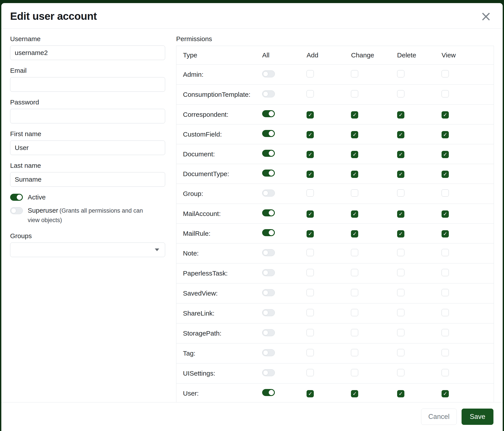 Image resolution: width=504 pixels, height=431 pixels. What do you see at coordinates (88, 180) in the screenshot?
I see `last-name-input` at bounding box center [88, 180].